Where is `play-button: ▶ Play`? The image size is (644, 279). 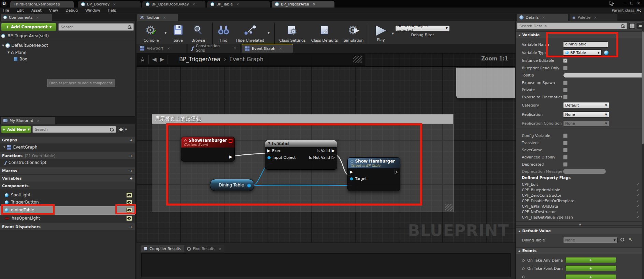
play-button: ▶ Play is located at coordinates (381, 32).